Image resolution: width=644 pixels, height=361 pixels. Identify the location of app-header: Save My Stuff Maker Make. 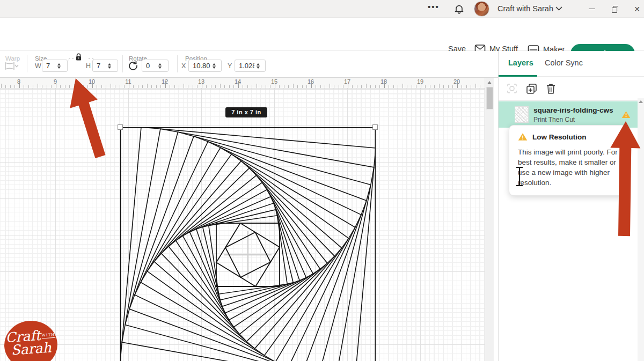
(322, 34).